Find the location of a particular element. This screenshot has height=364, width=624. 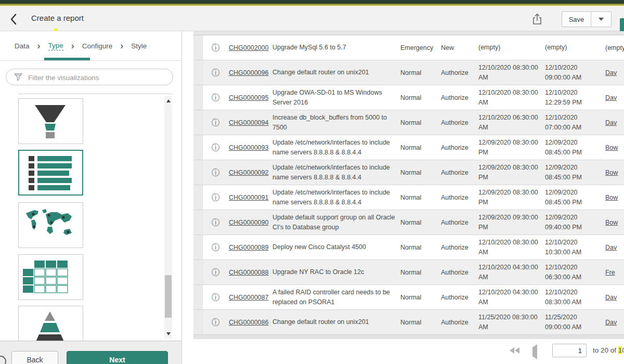

change-number-link: CHG0000090 is located at coordinates (249, 223).